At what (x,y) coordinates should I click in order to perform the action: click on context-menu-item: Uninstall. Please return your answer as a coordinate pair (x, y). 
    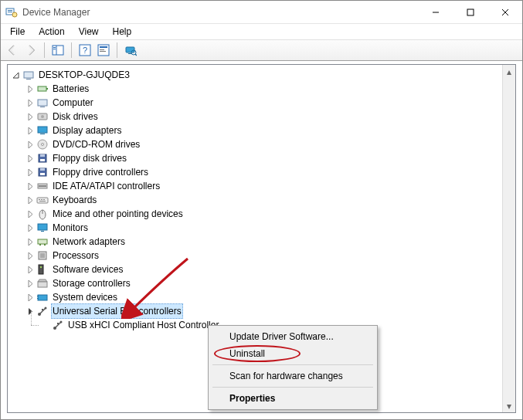
    Looking at the image, I should click on (293, 354).